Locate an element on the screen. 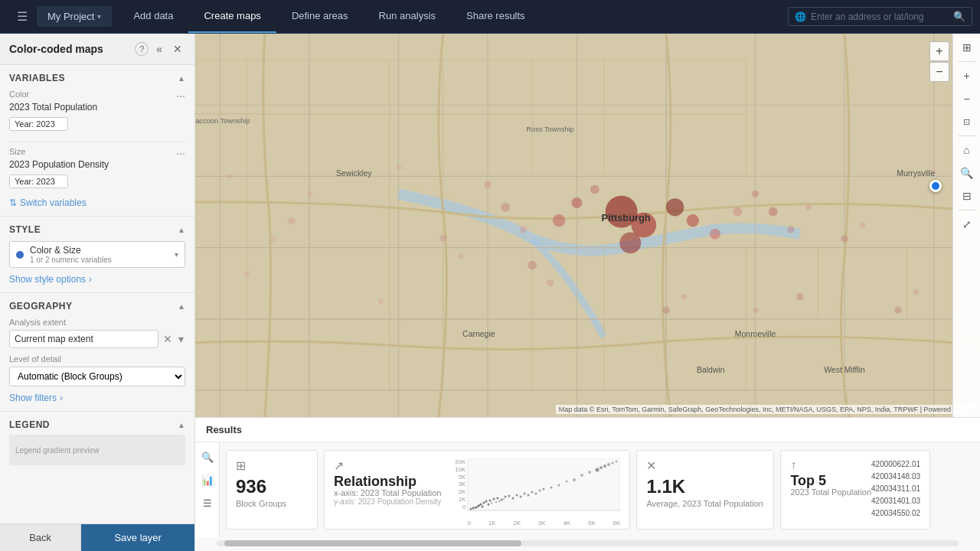 The image size is (980, 551). nav-create-maps: Create maps is located at coordinates (232, 17).